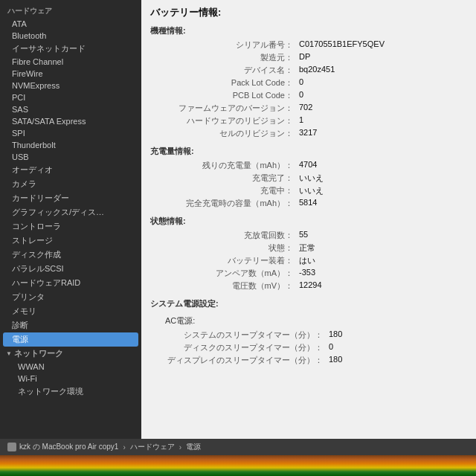  I want to click on info-row-charging: 充電中： いいえ, so click(309, 190).